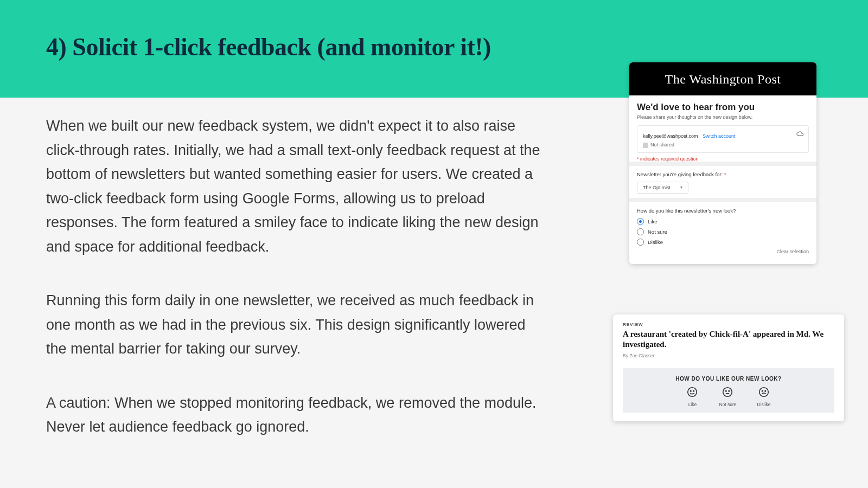 This screenshot has width=868, height=488. Describe the element at coordinates (723, 159) in the screenshot. I see `required-note: * indicates required question` at that location.